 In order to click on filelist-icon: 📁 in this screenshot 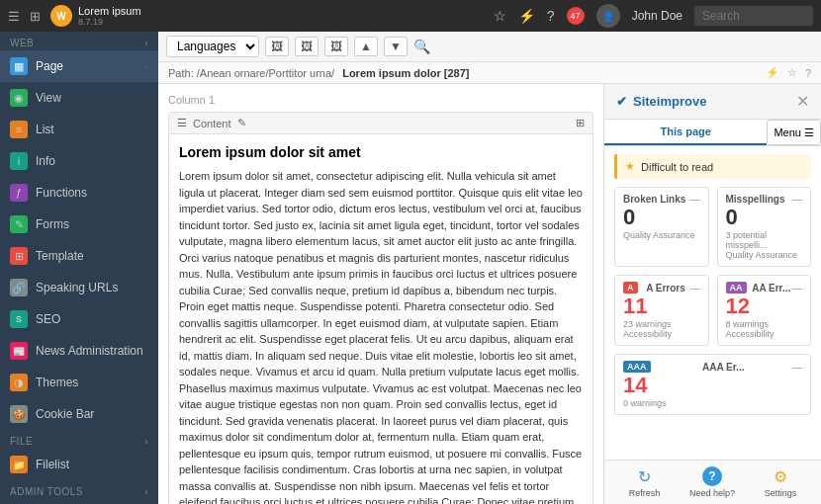, I will do `click(19, 464)`.